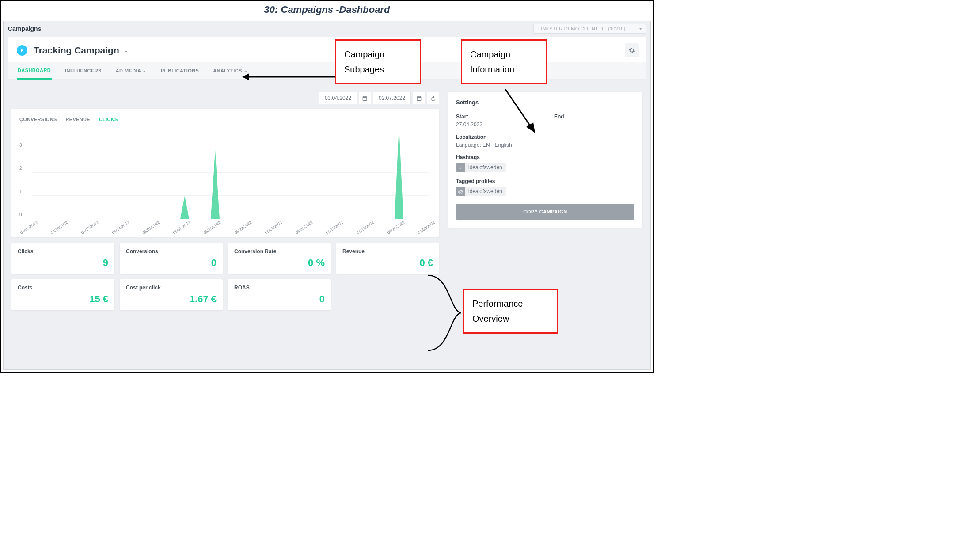  Describe the element at coordinates (225, 119) in the screenshot. I see `chart-metric-tabs: CONVERSIONSREVENUECLICKS` at that location.